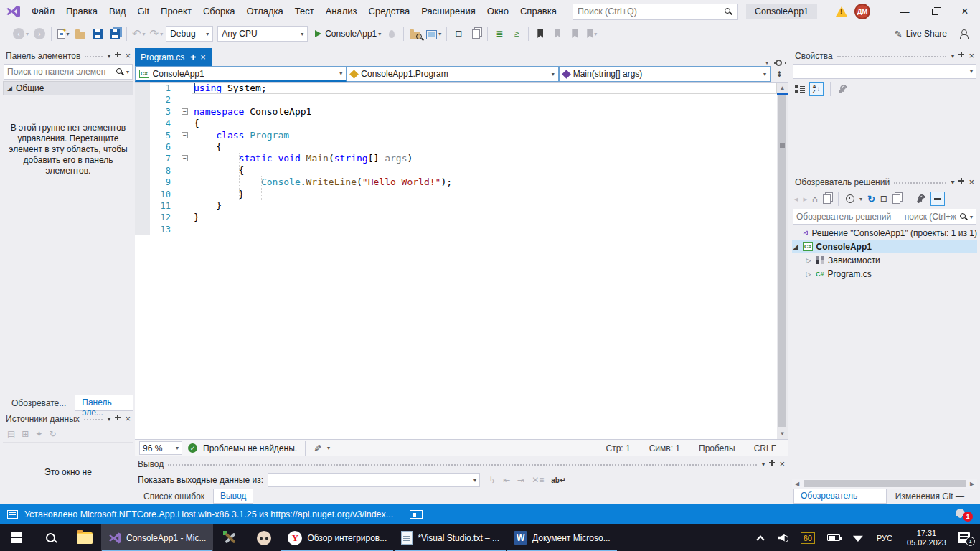  Describe the element at coordinates (767, 63) in the screenshot. I see `document-list-icon: ▾` at that location.